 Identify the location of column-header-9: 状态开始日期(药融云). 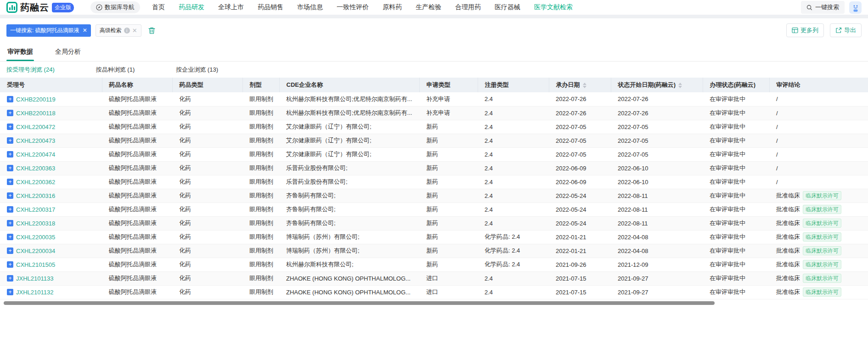
(657, 85).